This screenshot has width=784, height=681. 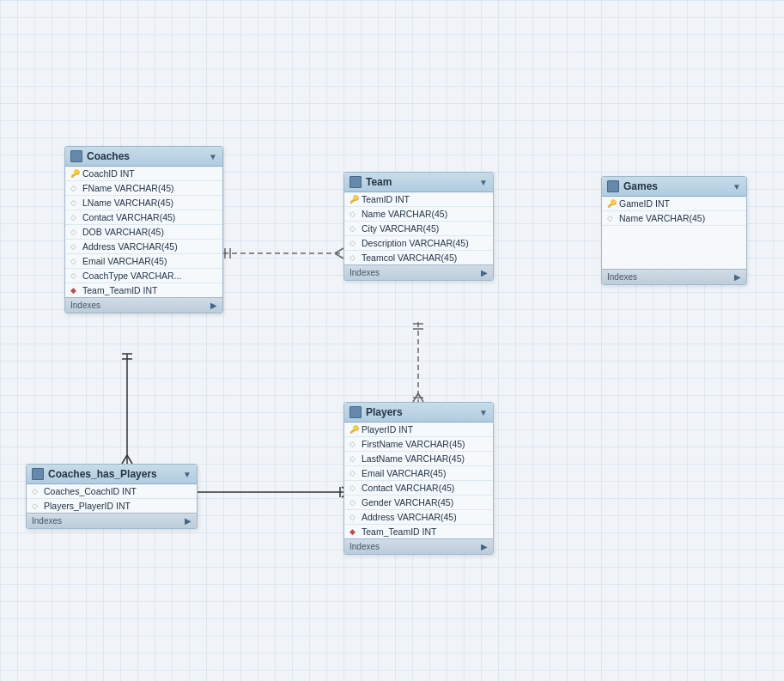 What do you see at coordinates (112, 491) in the screenshot?
I see `field-row: ◇Coaches_CoachID INT` at bounding box center [112, 491].